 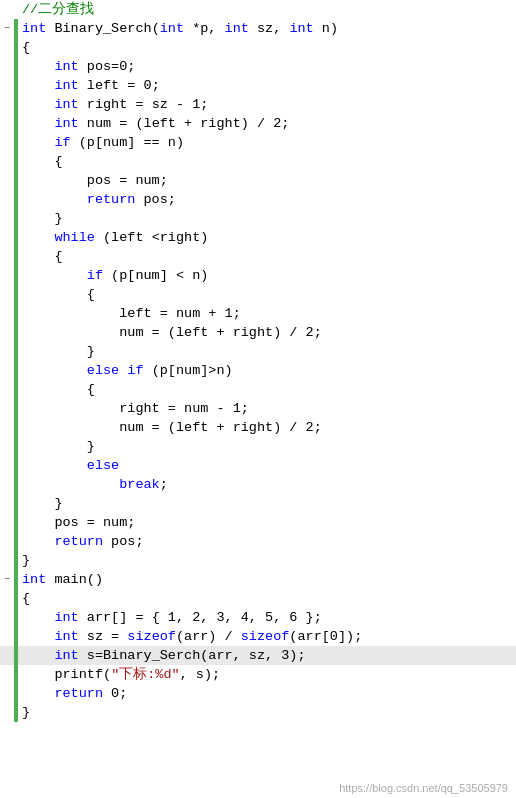 I want to click on code-line: printf("下标:%d", s);, so click(x=258, y=674).